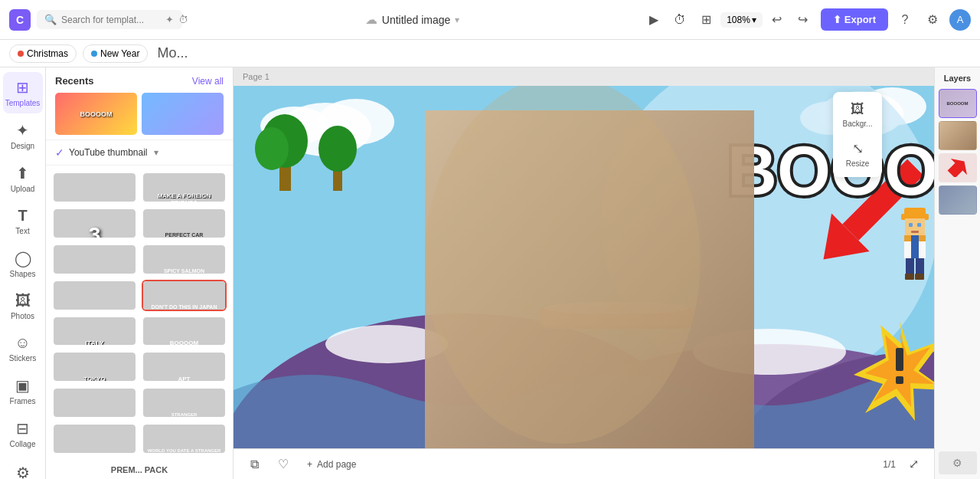  Describe the element at coordinates (109, 20) in the screenshot. I see `search-box: 🔍 ✦ ⏱` at that location.